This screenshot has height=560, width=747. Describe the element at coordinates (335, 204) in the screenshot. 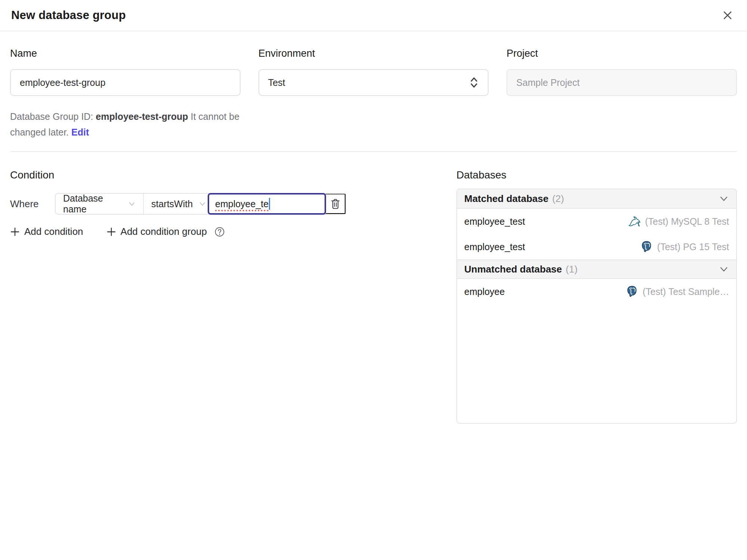

I see `delete-condition-button` at that location.